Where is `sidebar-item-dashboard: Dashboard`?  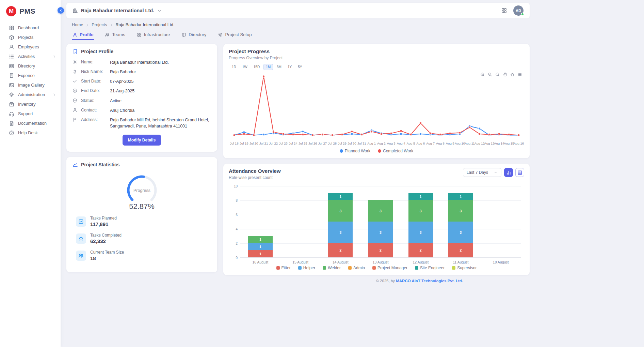
sidebar-item-dashboard: Dashboard is located at coordinates (30, 28).